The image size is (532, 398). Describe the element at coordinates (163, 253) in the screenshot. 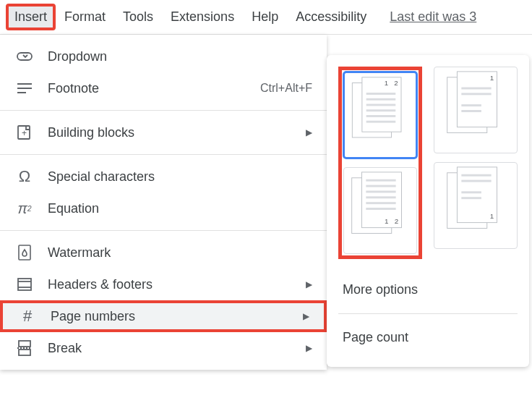

I see `item-watermark: Watermark` at that location.